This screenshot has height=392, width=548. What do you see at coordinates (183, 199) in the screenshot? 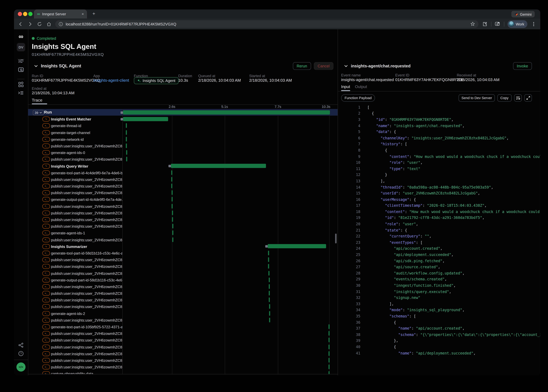
I see `trace-row: >_generate-output-part-id-4c4de9f0-6e7a-…` at bounding box center [183, 199].